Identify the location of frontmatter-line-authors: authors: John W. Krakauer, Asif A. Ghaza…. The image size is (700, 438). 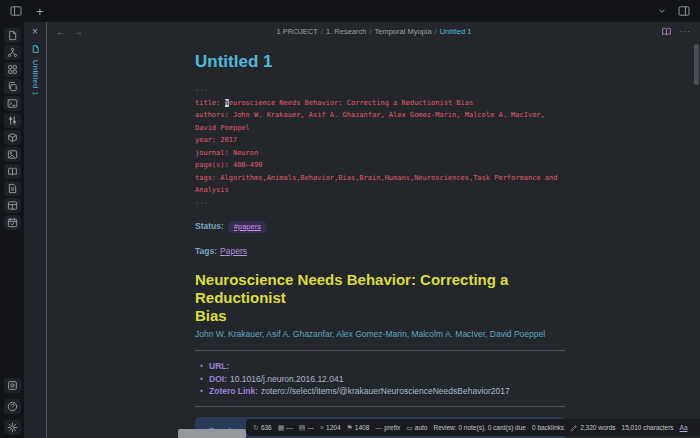
(380, 122).